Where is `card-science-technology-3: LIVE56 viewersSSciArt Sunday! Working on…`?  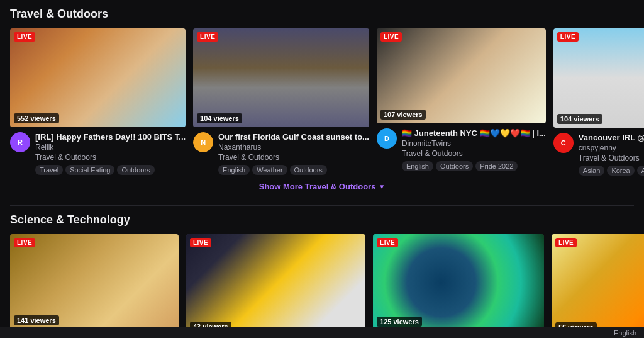 card-science-technology-3: LIVE56 viewersSSciArt Sunday! Working on… is located at coordinates (597, 286).